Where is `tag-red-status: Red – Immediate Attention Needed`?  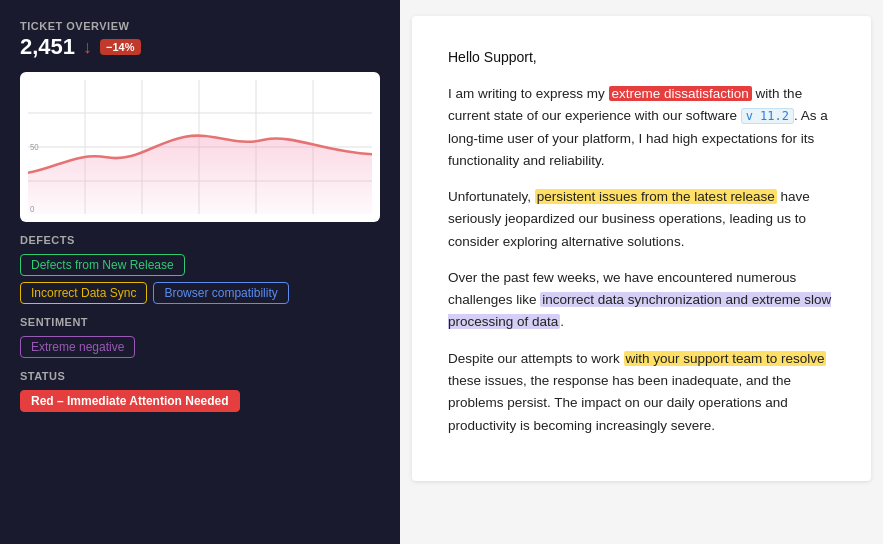 tag-red-status: Red – Immediate Attention Needed is located at coordinates (130, 401).